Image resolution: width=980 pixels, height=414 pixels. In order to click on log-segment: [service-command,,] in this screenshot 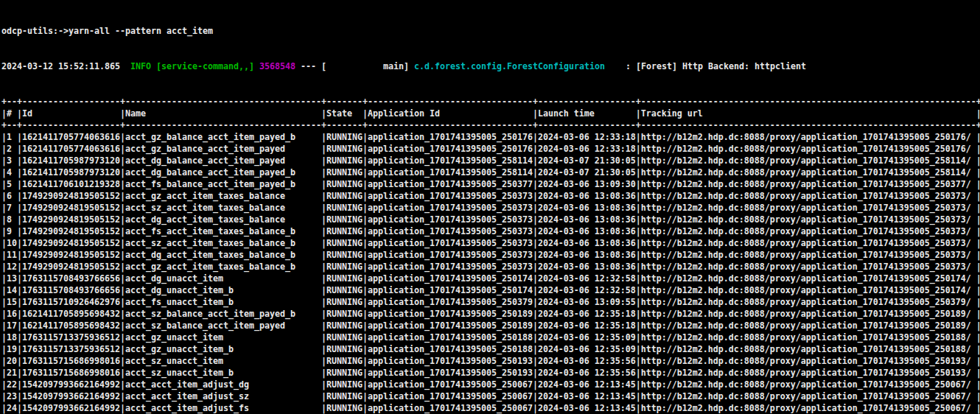, I will do `click(205, 66)`.